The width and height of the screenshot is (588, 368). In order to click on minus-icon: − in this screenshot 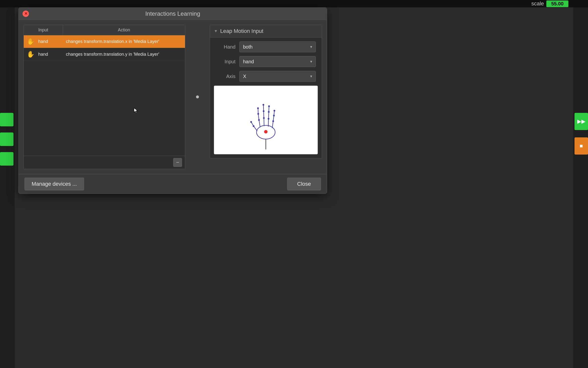, I will do `click(178, 162)`.